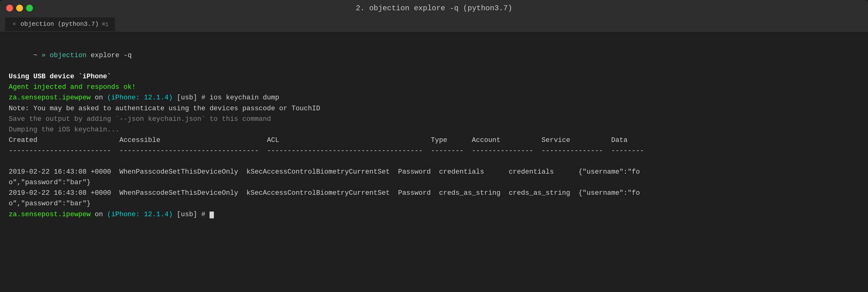 This screenshot has width=868, height=292. Describe the element at coordinates (212, 215) in the screenshot. I see `terminal-cursor` at that location.